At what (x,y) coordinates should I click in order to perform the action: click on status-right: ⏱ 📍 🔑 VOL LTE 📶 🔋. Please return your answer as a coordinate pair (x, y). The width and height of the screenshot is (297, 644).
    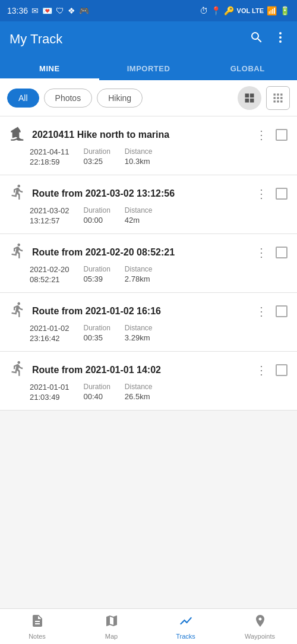
    Looking at the image, I should click on (245, 11).